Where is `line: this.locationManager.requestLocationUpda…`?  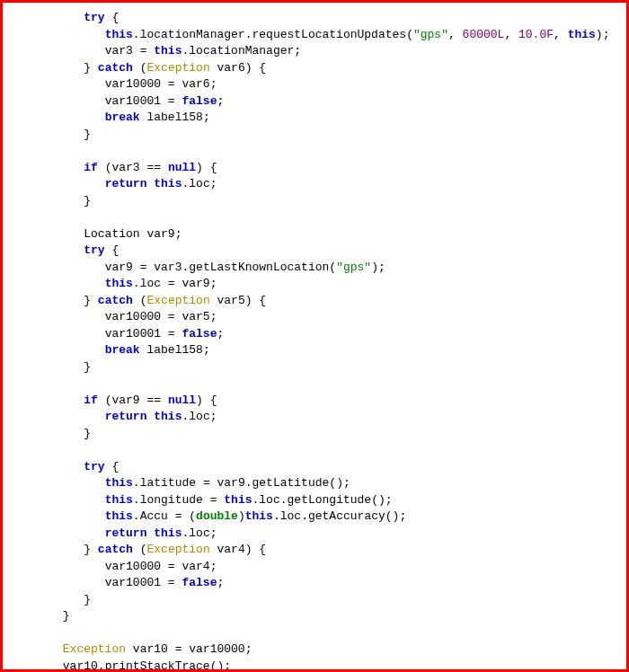
line: this.locationManager.requestLocationUpda… is located at coordinates (314, 34).